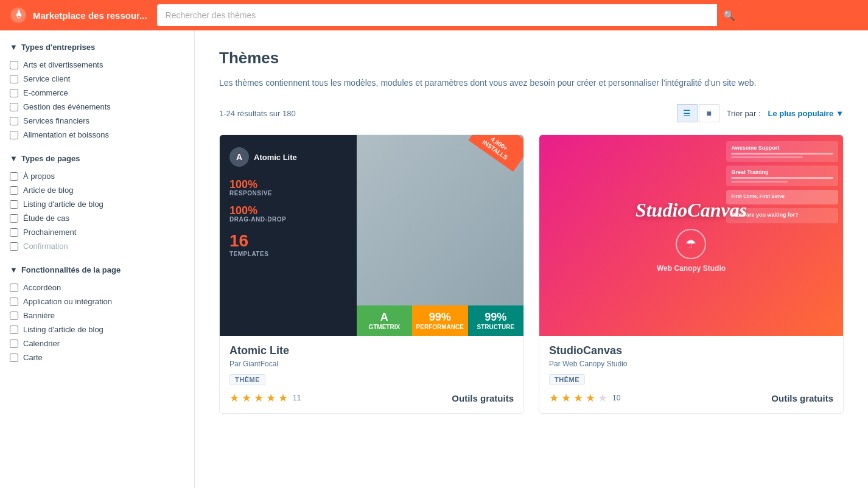 Image resolution: width=868 pixels, height=488 pixels. Describe the element at coordinates (14, 344) in the screenshot. I see `checkbox-calendrier` at that location.